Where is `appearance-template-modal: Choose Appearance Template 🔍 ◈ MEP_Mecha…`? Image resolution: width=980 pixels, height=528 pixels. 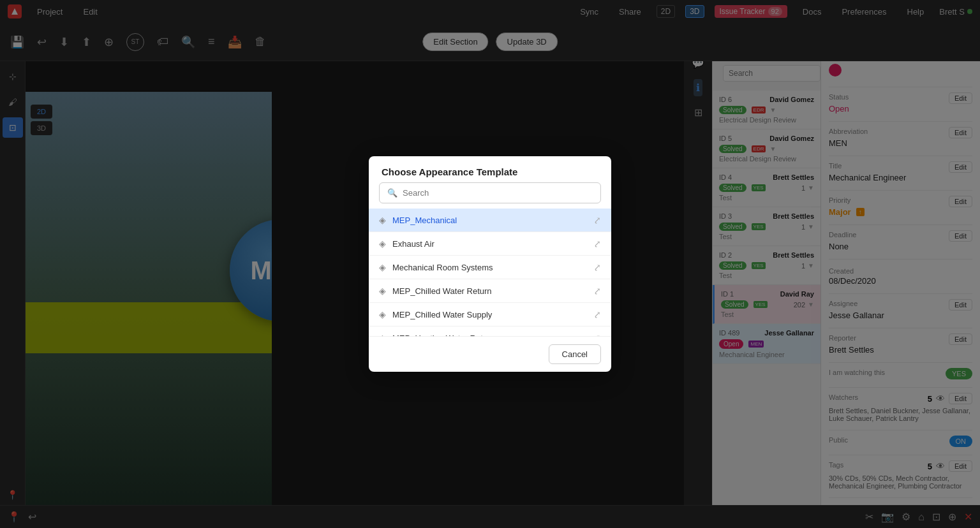 appearance-template-modal: Choose Appearance Template 🔍 ◈ MEP_Mecha… is located at coordinates (490, 264).